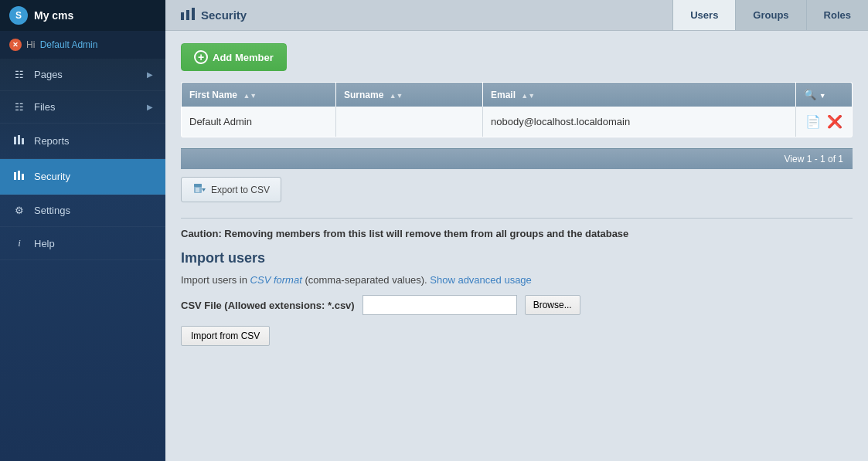 This screenshot has width=868, height=461. I want to click on tabs-area: Users Groups Roles, so click(770, 15).